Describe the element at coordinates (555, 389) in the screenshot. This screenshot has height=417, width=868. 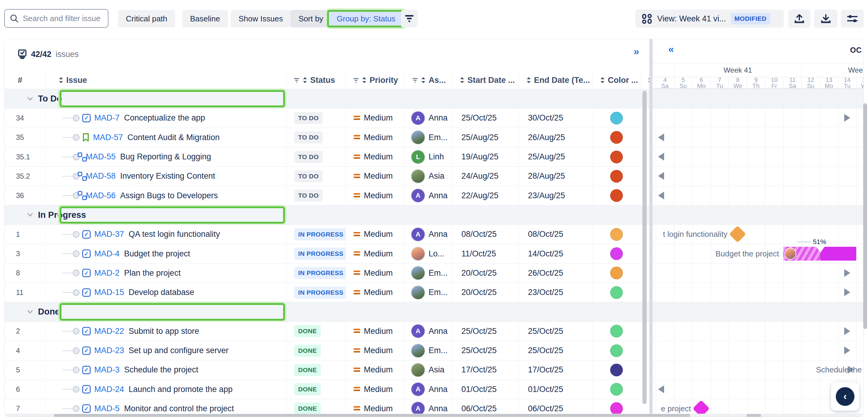
I see `end-date-cell: 01/Oct/25` at that location.